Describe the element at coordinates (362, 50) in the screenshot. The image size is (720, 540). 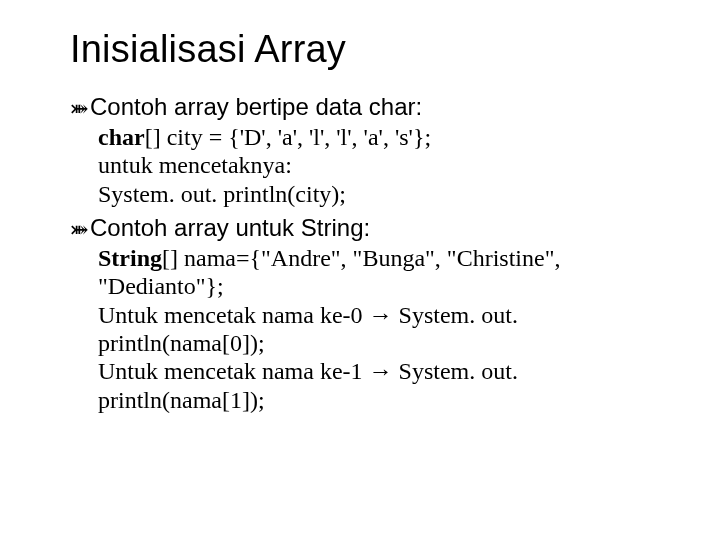
I see `slide-title: Inisialisasi Array` at that location.